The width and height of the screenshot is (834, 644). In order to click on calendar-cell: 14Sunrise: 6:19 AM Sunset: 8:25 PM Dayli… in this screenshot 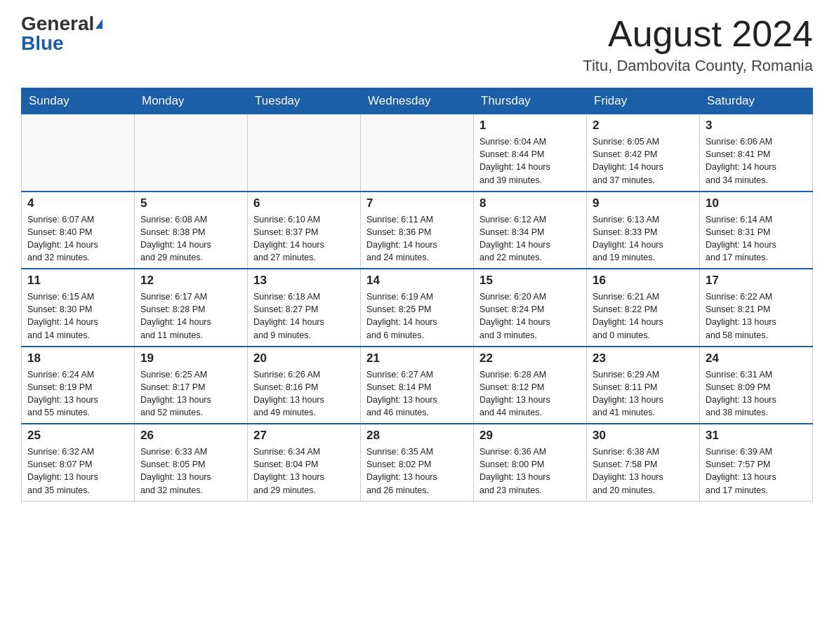, I will do `click(417, 307)`.